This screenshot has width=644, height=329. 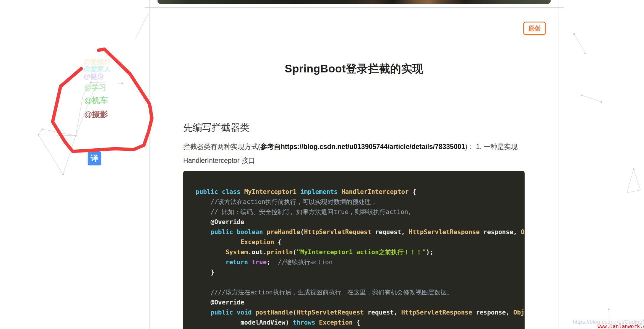 I want to click on code-line: modelAndView) throws Exception {, so click(x=360, y=322).